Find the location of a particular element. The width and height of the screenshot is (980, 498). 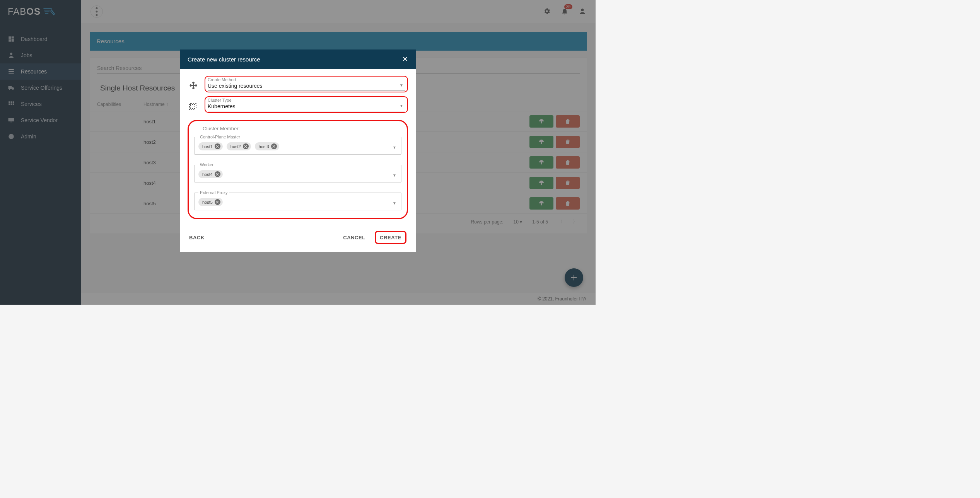

field-value: Kubernetes is located at coordinates (306, 107).